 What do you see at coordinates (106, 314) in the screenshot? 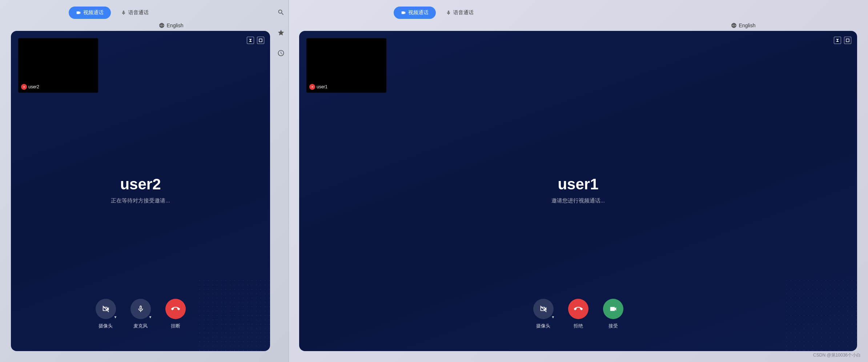
I see `left-camera-control: ▼ 摄像头` at bounding box center [106, 314].